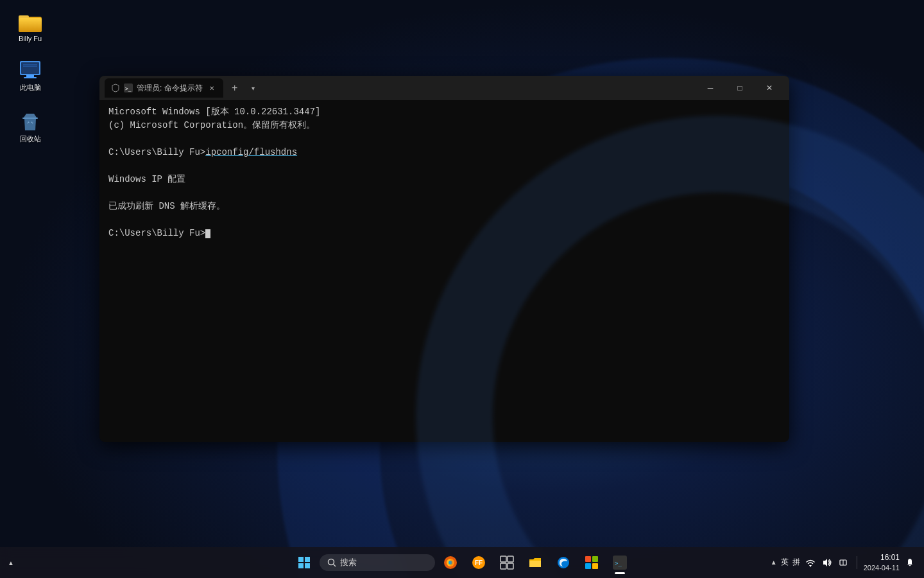 Image resolution: width=924 pixels, height=578 pixels. Describe the element at coordinates (620, 563) in the screenshot. I see `taskbar-terminal-button: >_` at that location.